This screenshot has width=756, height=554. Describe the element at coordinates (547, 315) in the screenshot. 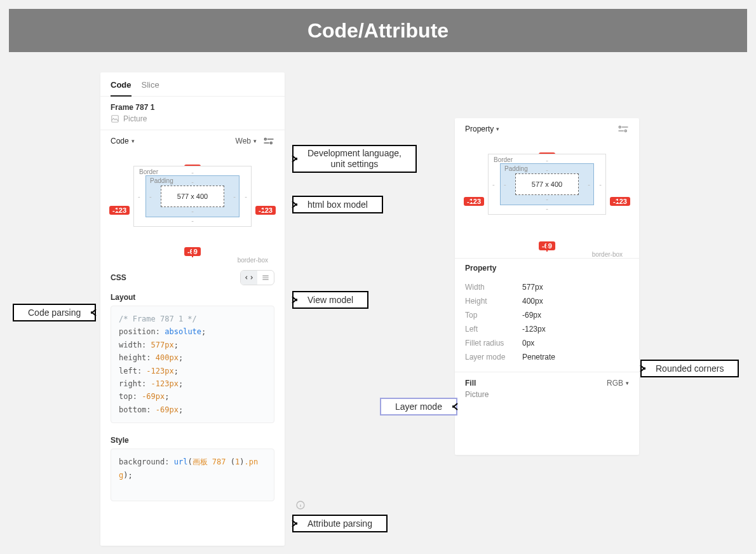

I see `prop-top: Top-69px` at that location.